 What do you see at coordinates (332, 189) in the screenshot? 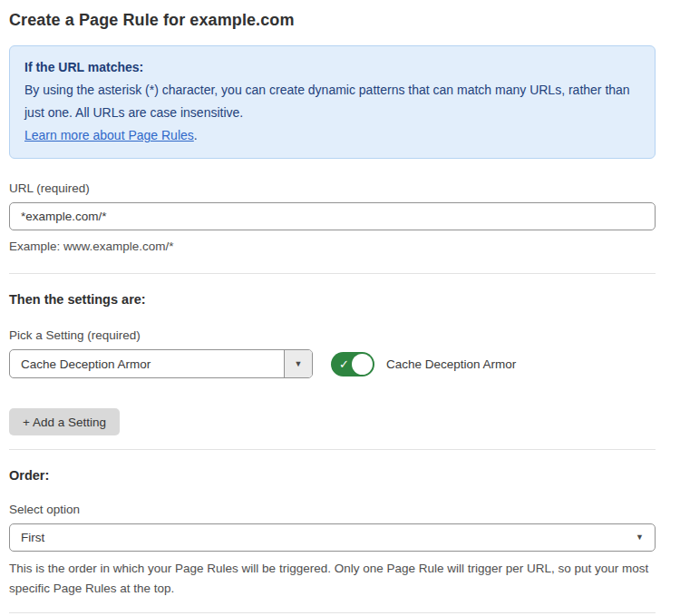
I see `url-field-label: URL (required)` at bounding box center [332, 189].